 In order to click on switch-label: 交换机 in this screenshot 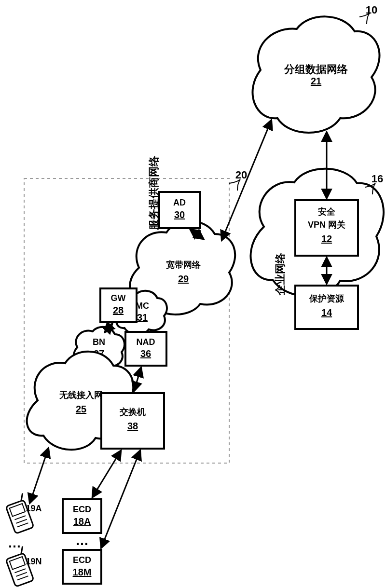, I will do `click(132, 412)`.